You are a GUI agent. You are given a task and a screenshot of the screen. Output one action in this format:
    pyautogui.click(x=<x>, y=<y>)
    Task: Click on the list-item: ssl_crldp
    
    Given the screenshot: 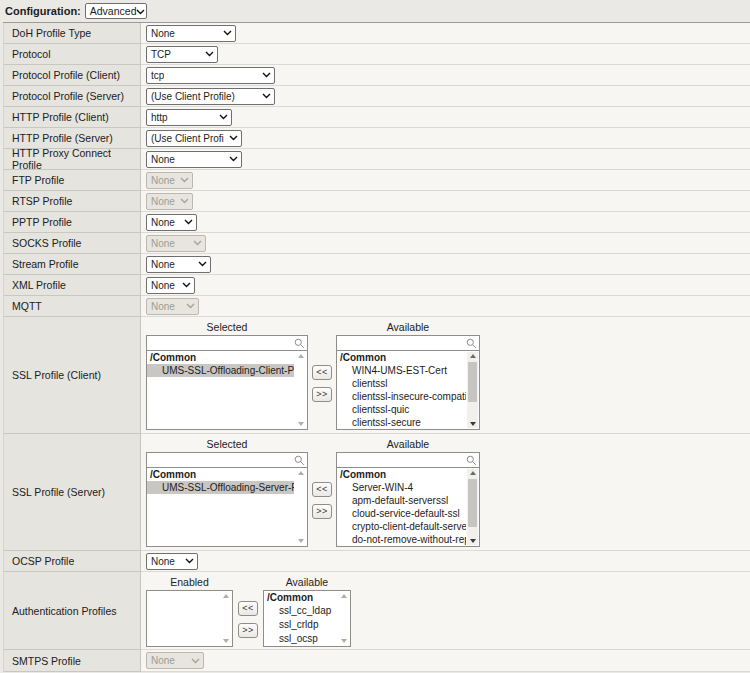 What is the action you would take?
    pyautogui.click(x=300, y=625)
    